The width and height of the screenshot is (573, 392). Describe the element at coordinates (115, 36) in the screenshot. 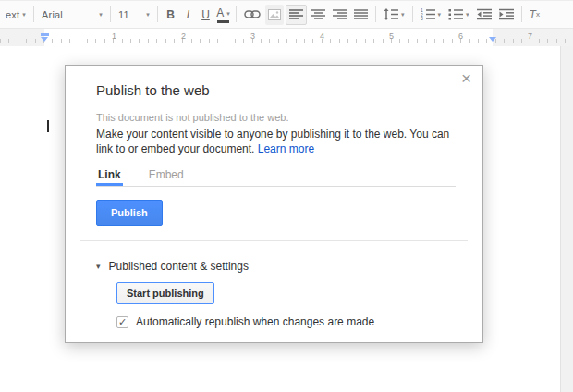

I see `ruler-number: 1` at that location.